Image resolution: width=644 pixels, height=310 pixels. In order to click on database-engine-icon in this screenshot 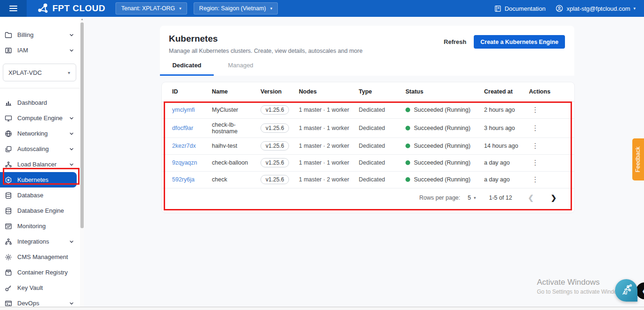, I will do `click(8, 210)`.